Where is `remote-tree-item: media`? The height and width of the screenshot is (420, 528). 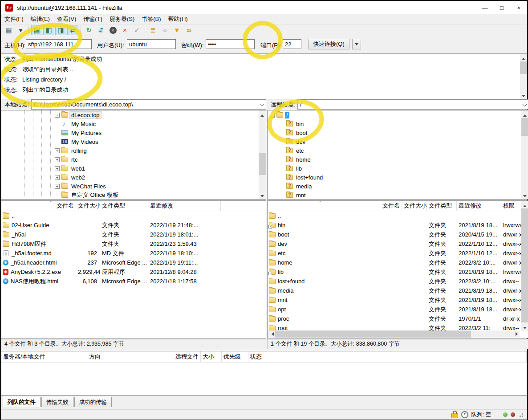 remote-tree-item: media is located at coordinates (398, 186).